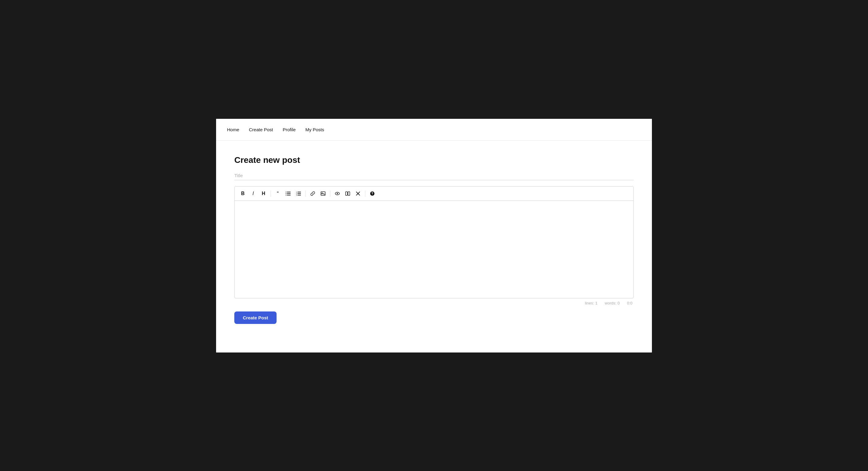 The height and width of the screenshot is (471, 868). I want to click on side-by-side-button, so click(348, 193).